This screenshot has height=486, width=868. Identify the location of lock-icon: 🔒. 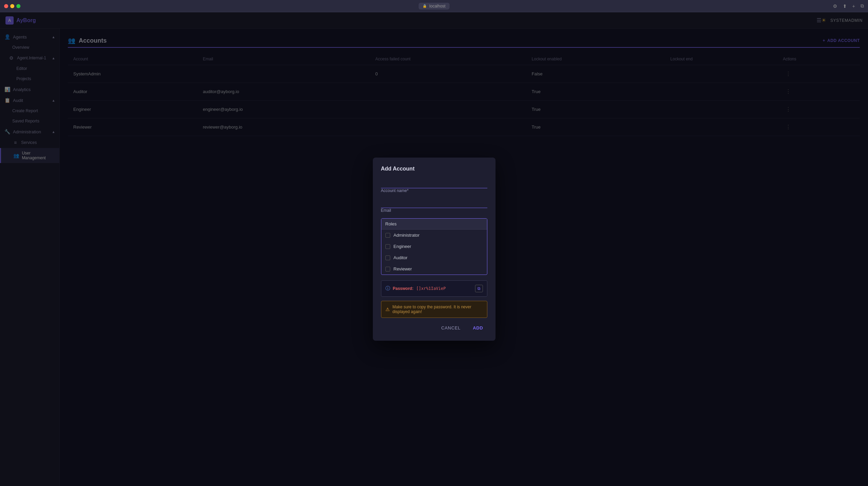
(425, 6).